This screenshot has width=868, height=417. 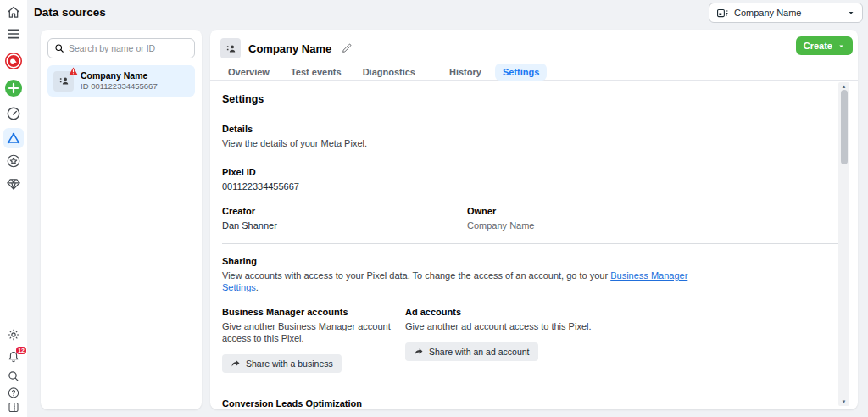 I want to click on help-icon, so click(x=14, y=393).